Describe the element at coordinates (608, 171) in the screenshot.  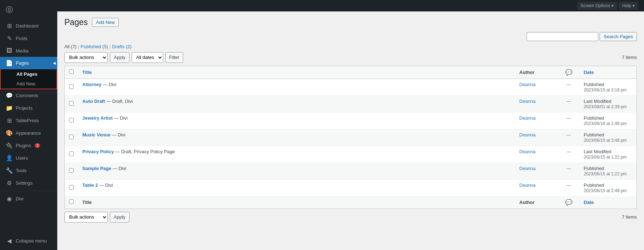
I see `row-date-cell: Published 2023/06/15 at 1:22 pm` at that location.